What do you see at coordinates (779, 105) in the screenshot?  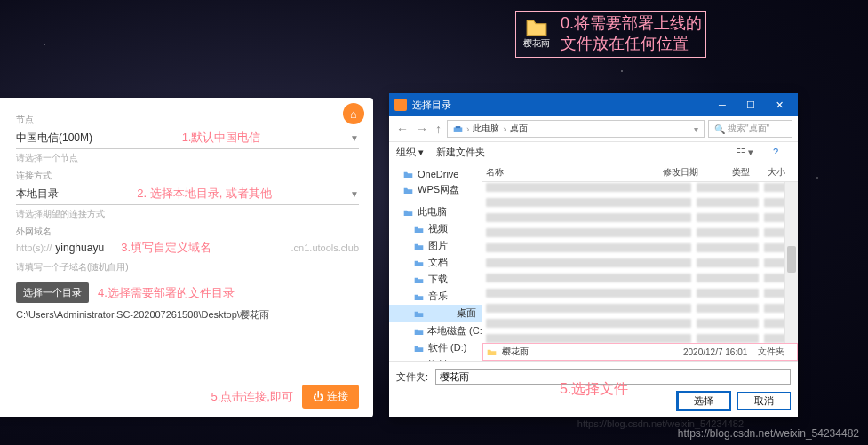 I see `close-button: ✕` at bounding box center [779, 105].